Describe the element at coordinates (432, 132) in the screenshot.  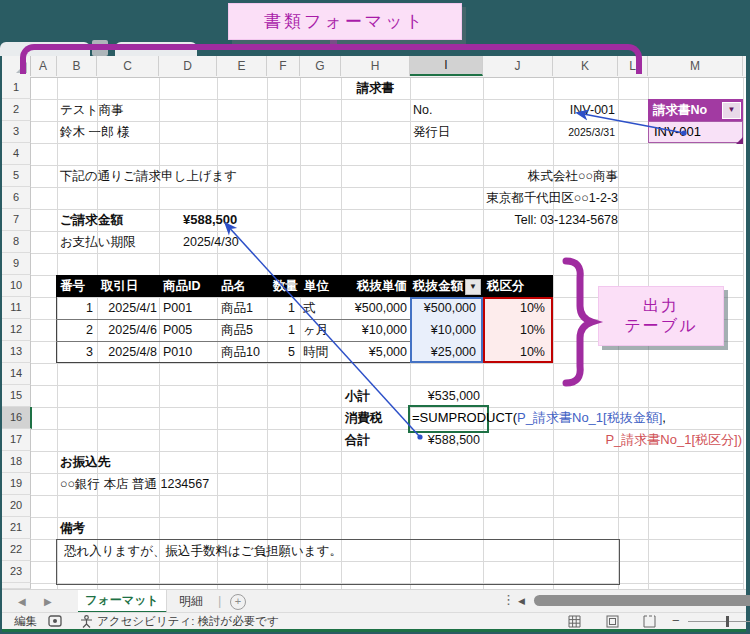
I see `cell-issue-label: 発行日` at that location.